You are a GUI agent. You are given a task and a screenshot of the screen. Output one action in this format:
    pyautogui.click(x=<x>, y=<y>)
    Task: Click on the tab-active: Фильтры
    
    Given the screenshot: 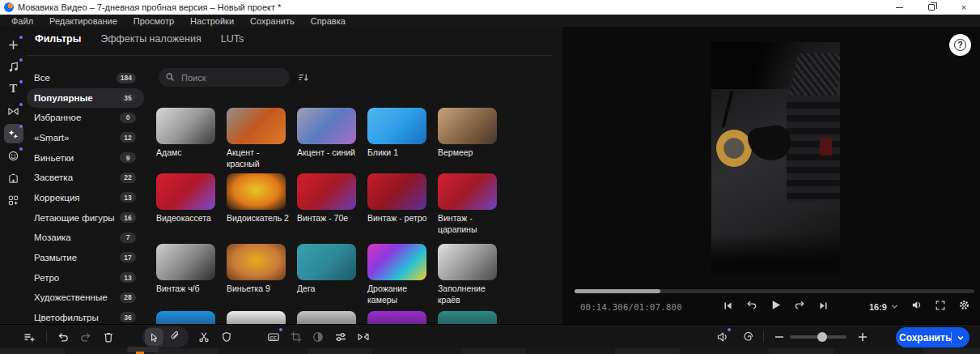 What is the action you would take?
    pyautogui.click(x=58, y=39)
    